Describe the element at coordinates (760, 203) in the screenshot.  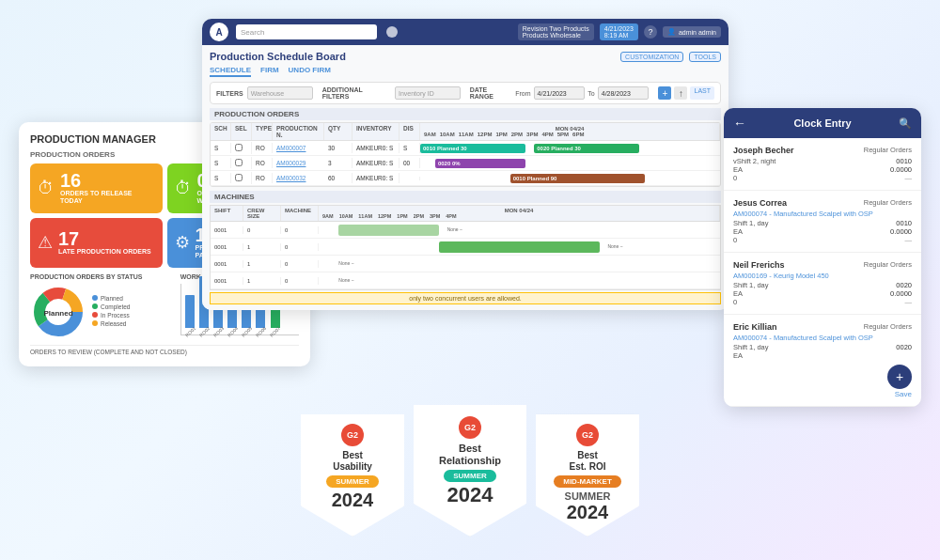
I see `entry-name: Jesus Correa` at that location.